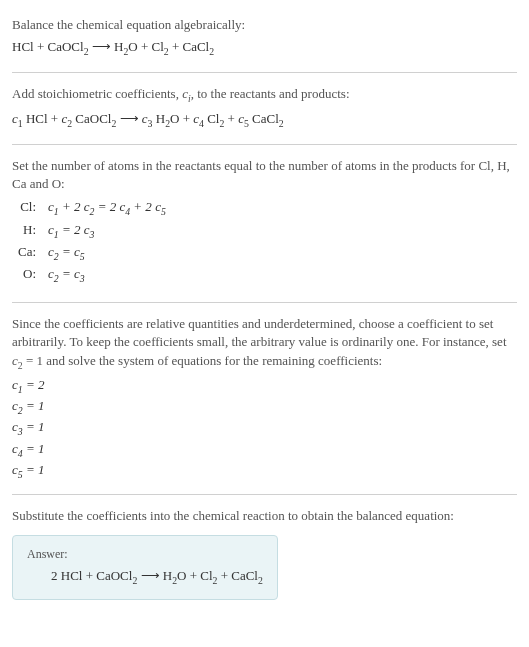 This screenshot has height=647, width=529. What do you see at coordinates (202, 360) in the screenshot?
I see `intro-4b: = 1 and solve the system of equations fo…` at bounding box center [202, 360].